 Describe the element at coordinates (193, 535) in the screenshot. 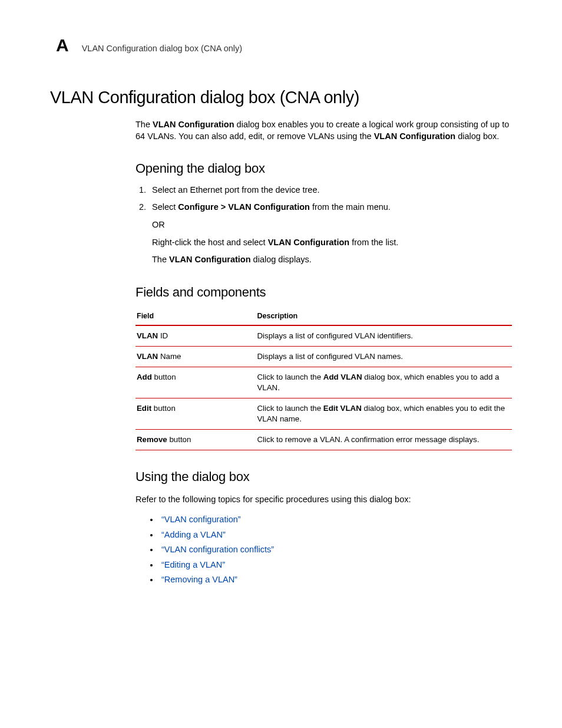

I see `link-adding-vlan: “Adding a VLAN”` at that location.